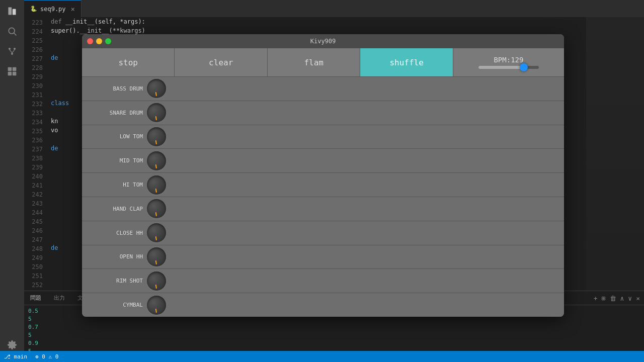  What do you see at coordinates (114, 137) in the screenshot?
I see `row-label-2: LOW TOM` at bounding box center [114, 137].